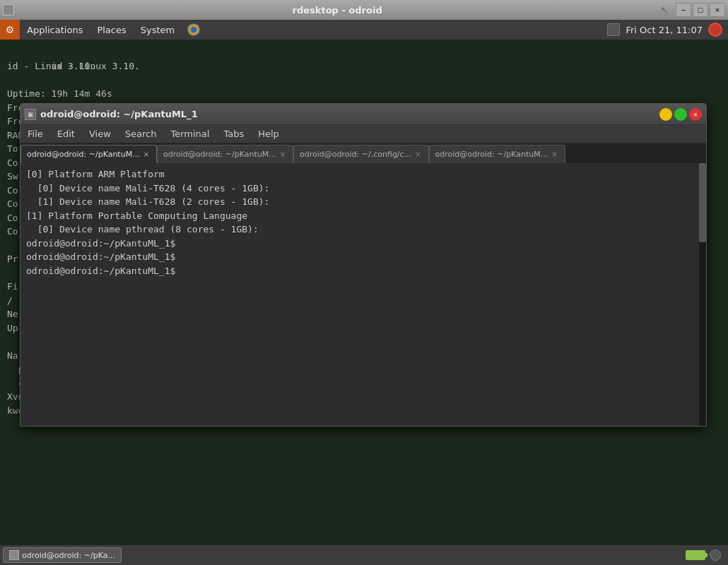  What do you see at coordinates (693, 10) in the screenshot?
I see `window-controls: ↖ − □ ×` at bounding box center [693, 10].